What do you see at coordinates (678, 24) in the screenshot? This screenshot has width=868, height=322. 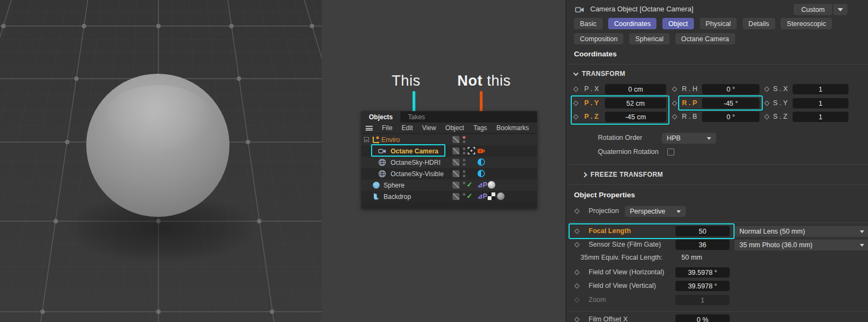 I see `tab-object: Object` at bounding box center [678, 24].